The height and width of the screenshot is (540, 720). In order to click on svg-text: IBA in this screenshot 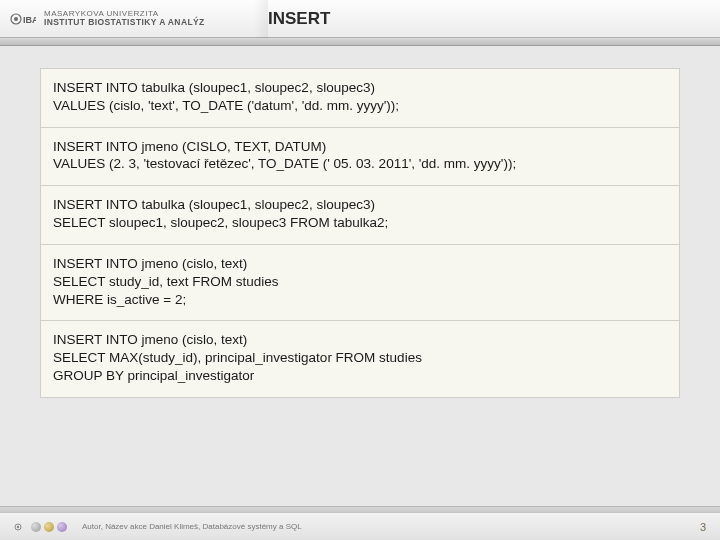, I will do `click(30, 20)`.